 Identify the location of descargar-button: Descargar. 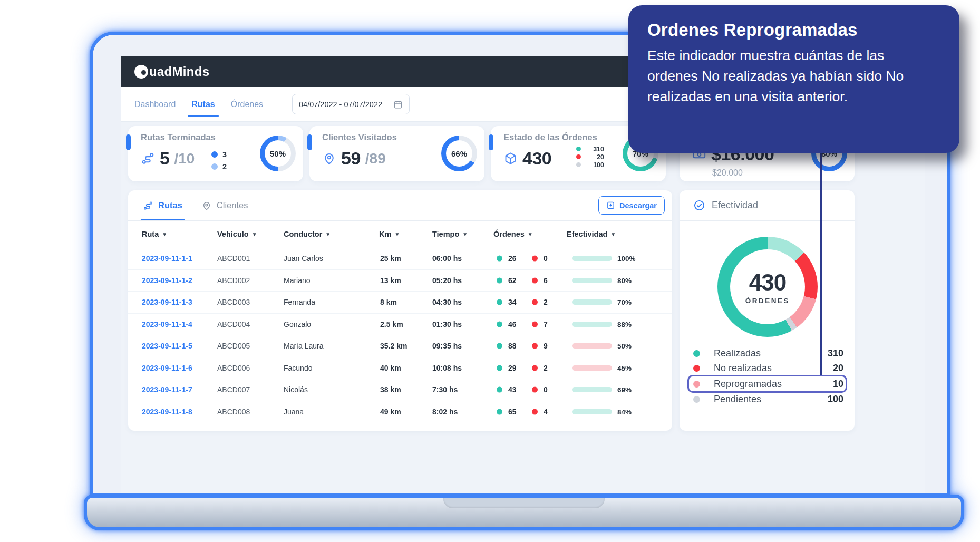
(632, 206).